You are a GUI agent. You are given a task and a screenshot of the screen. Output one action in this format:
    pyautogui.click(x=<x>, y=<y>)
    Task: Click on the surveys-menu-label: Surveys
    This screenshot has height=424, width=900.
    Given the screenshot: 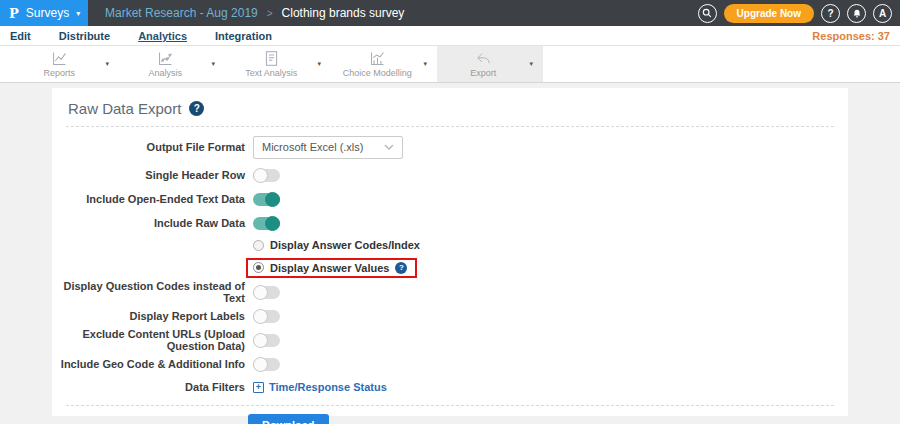 What is the action you would take?
    pyautogui.click(x=48, y=13)
    